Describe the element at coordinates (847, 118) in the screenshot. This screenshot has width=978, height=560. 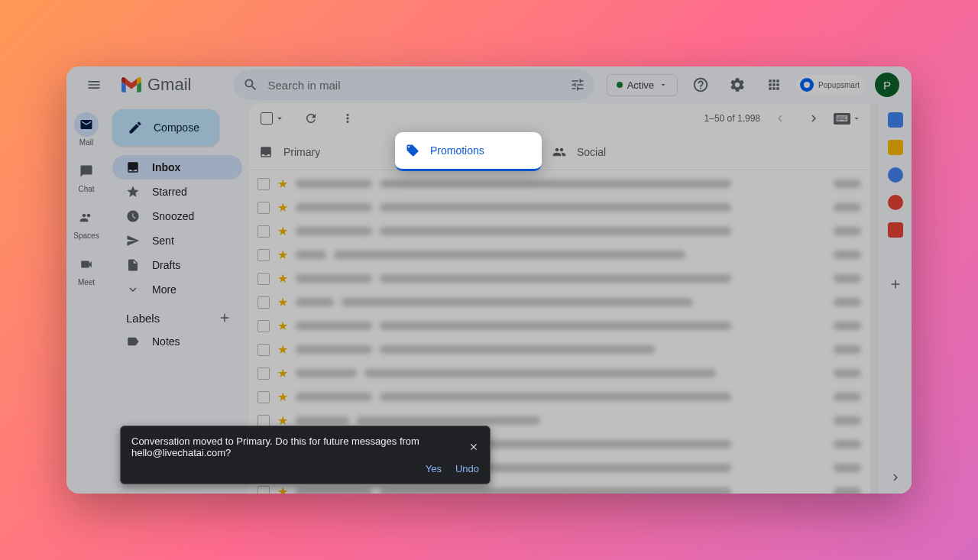
I see `input-tools-button: ⌨` at that location.